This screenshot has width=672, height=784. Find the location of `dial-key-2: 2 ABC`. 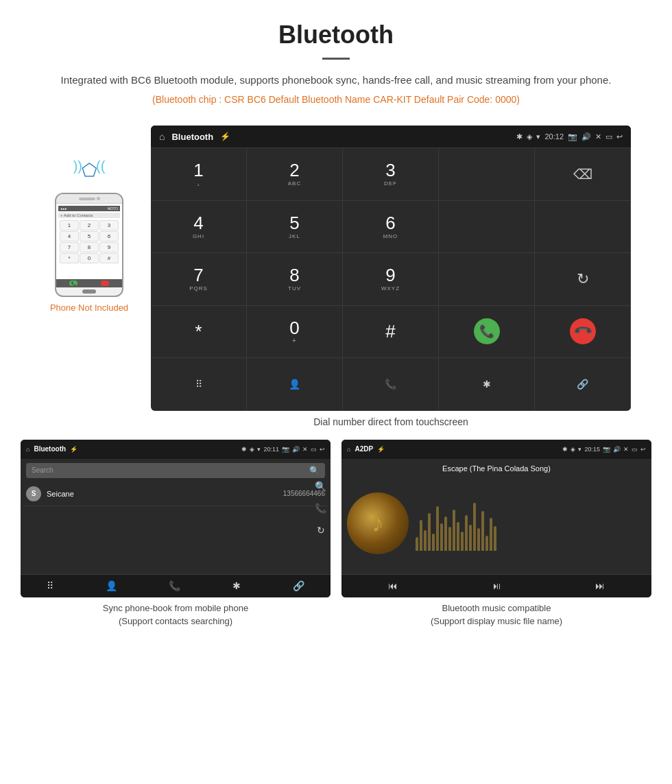

dial-key-2: 2 ABC is located at coordinates (295, 174).